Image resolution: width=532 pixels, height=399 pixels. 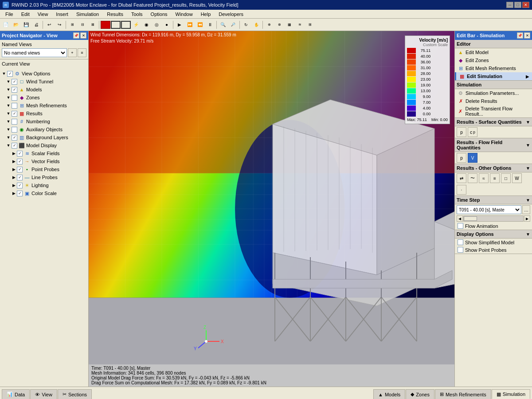 I want to click on surface-qty-cp-btn: cp, so click(x=473, y=132).